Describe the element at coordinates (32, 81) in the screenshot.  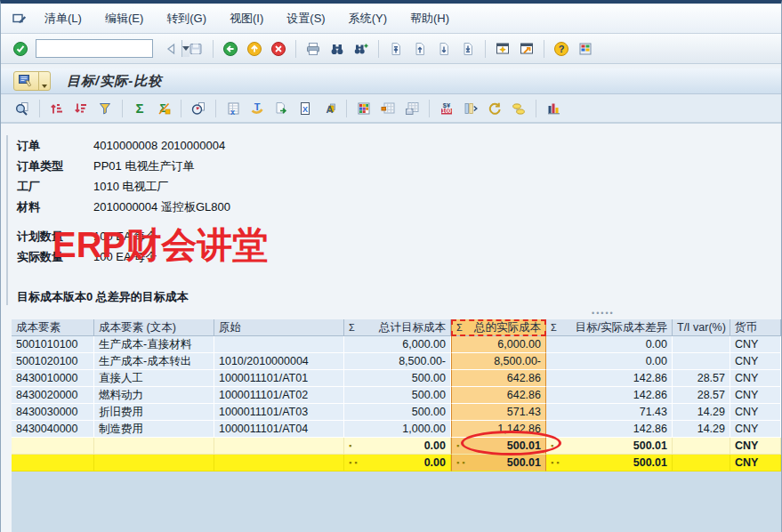
I see `report-menu-button` at that location.